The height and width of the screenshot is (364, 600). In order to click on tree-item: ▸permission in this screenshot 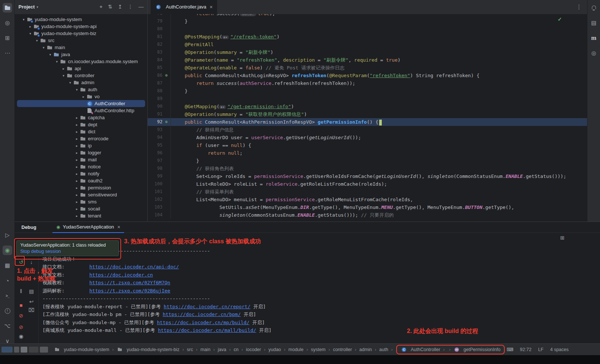, I will do `click(81, 188)`.